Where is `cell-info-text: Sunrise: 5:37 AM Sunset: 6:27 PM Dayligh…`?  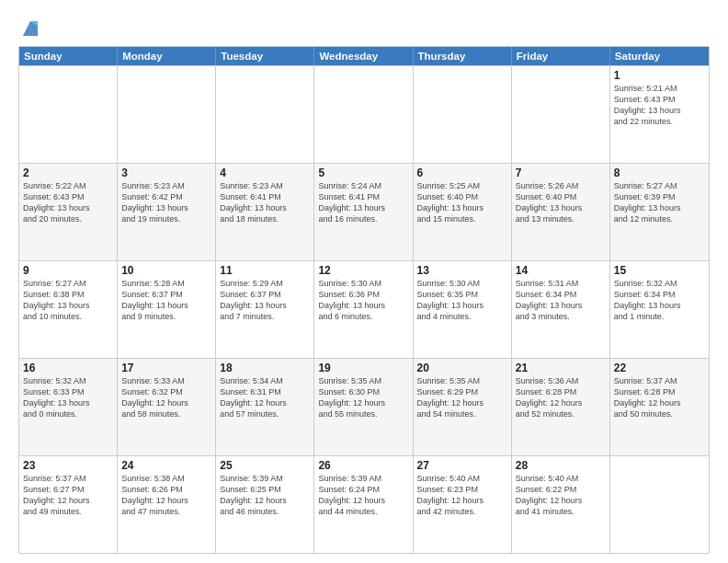 cell-info-text: Sunrise: 5:37 AM Sunset: 6:27 PM Dayligh… is located at coordinates (68, 495).